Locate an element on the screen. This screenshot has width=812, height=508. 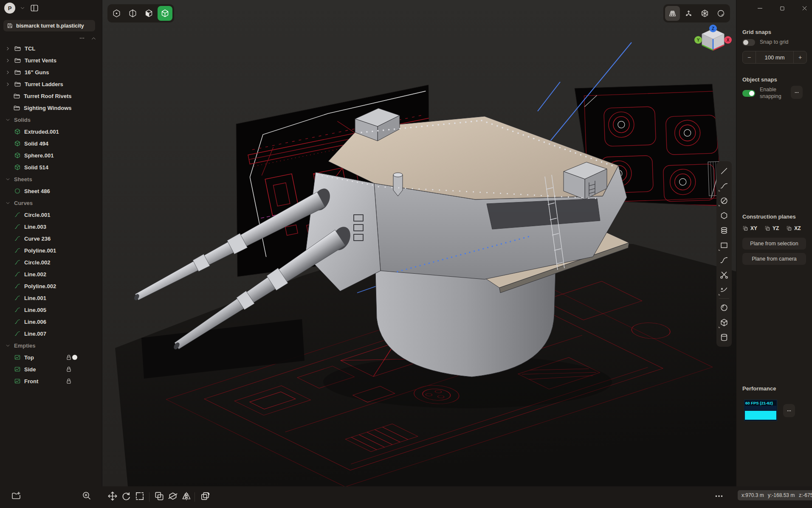
duplicate-tool-button is located at coordinates (205, 496).